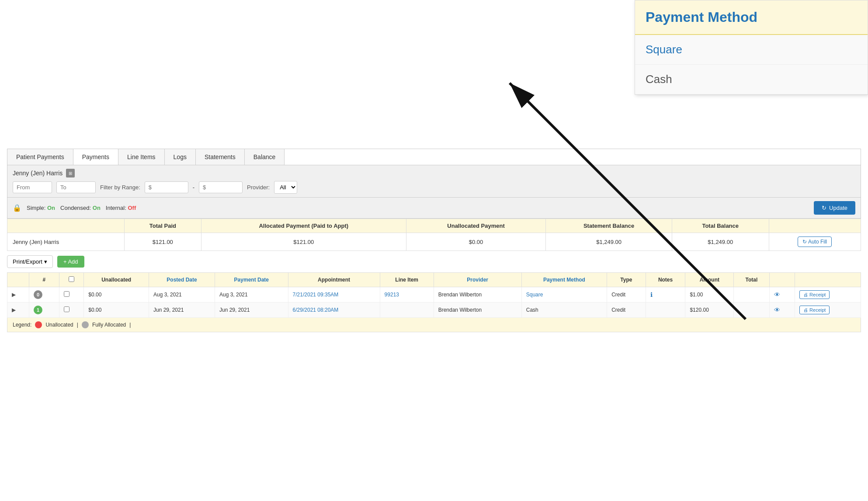 The image size is (868, 501). What do you see at coordinates (665, 310) in the screenshot?
I see `notes-cell` at bounding box center [665, 310].